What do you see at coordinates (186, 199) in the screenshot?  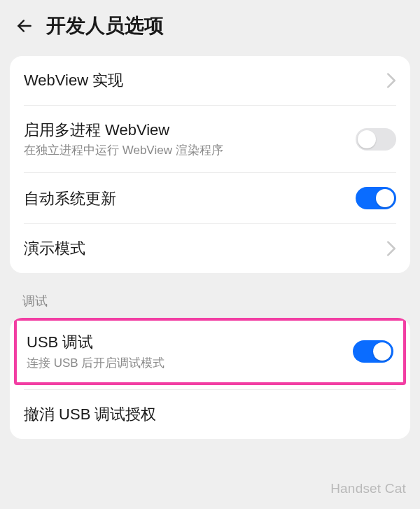 I see `row-title: 自动系统更新` at bounding box center [186, 199].